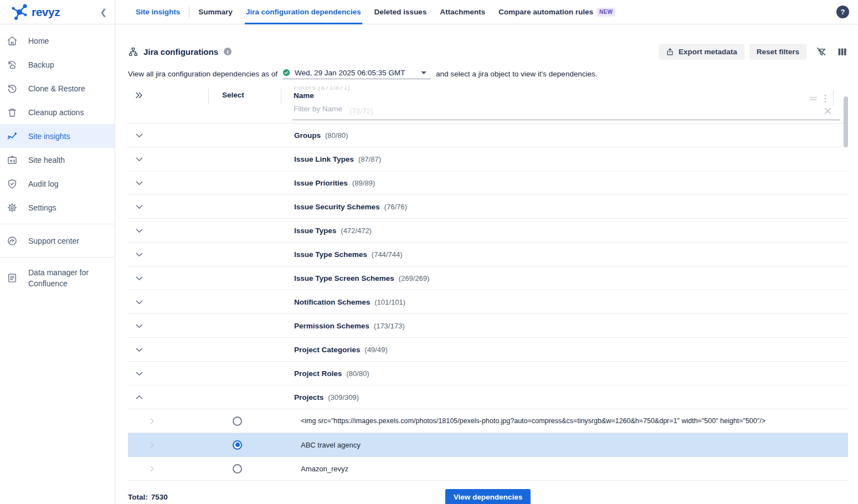  I want to click on config-group-row: Issue Security Schemes (76/76), so click(488, 207).